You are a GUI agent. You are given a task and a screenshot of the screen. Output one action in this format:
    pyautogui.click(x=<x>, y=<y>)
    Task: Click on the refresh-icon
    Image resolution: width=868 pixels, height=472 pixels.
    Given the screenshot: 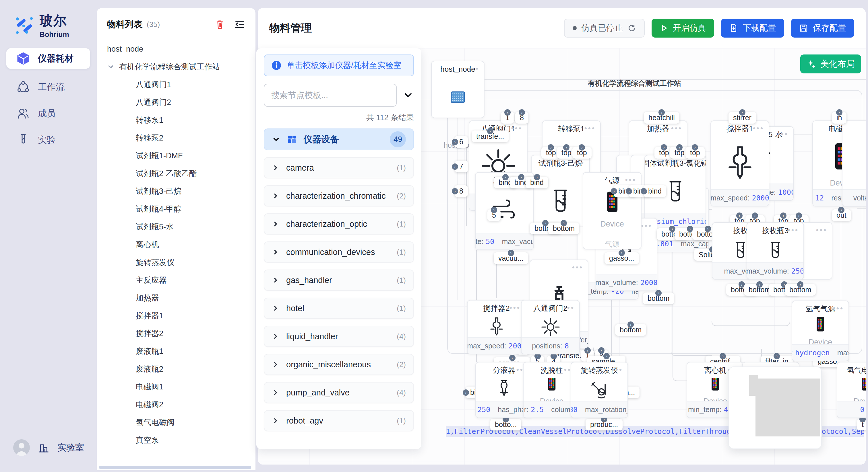 What is the action you would take?
    pyautogui.click(x=632, y=28)
    